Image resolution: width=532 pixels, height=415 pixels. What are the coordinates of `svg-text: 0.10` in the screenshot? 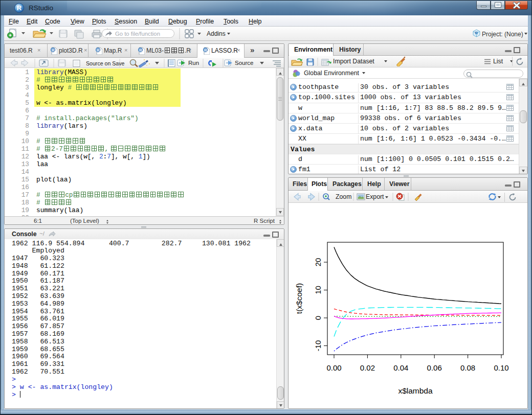 It's located at (501, 368).